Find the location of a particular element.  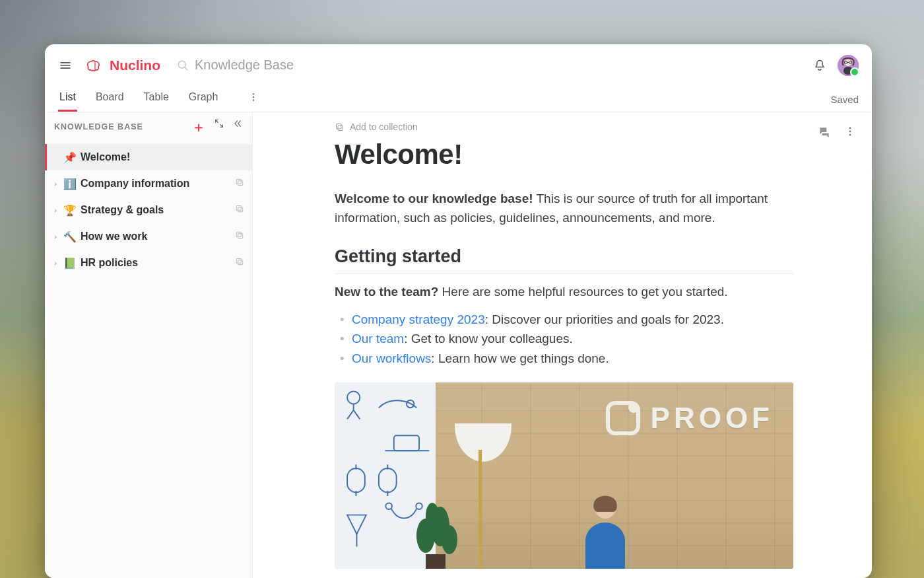

hero-sign: PROOF is located at coordinates (690, 418).